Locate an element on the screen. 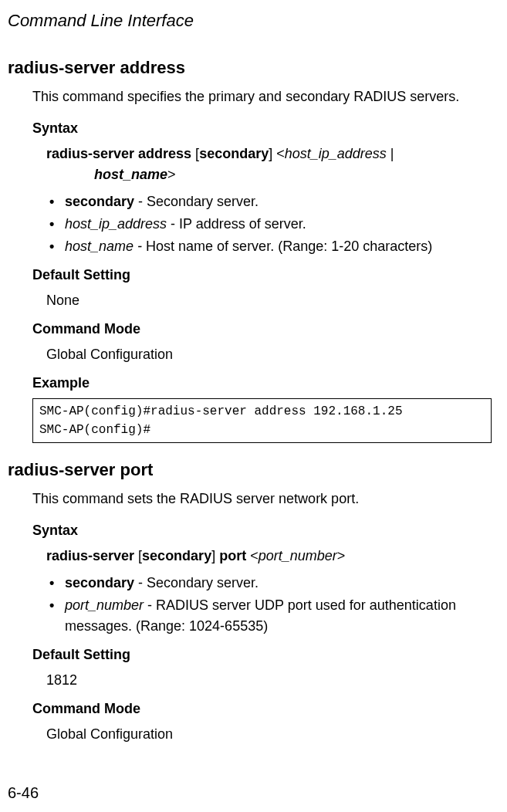 This screenshot has width=507, height=812. list-item: port_number - RADIUS server UDP port use… is located at coordinates (269, 616).